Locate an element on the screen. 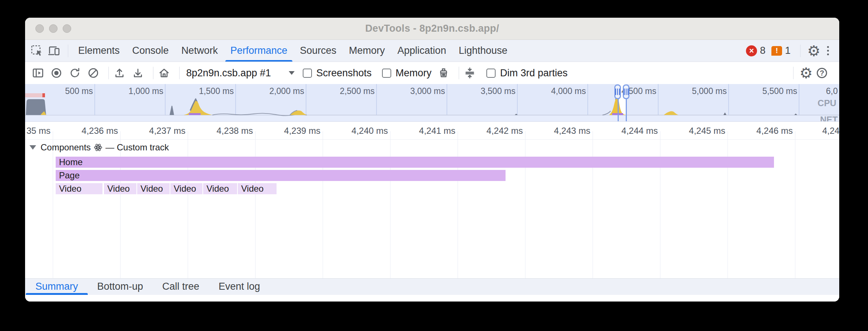 The width and height of the screenshot is (868, 331). track-title: Components is located at coordinates (66, 147).